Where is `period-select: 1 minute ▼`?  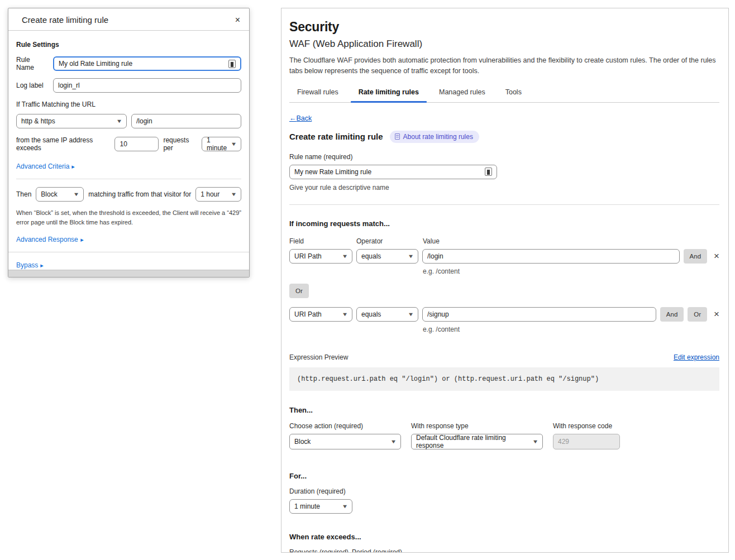 period-select: 1 minute ▼ is located at coordinates (221, 144).